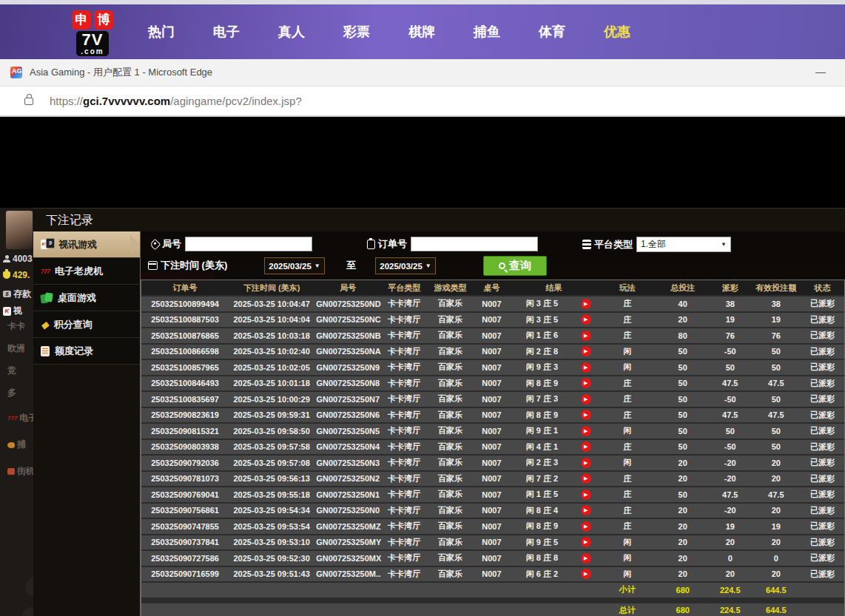 This screenshot has width=845, height=616. Describe the element at coordinates (542, 447) in the screenshot. I see `cell-result: 闲 4 庄 1` at that location.